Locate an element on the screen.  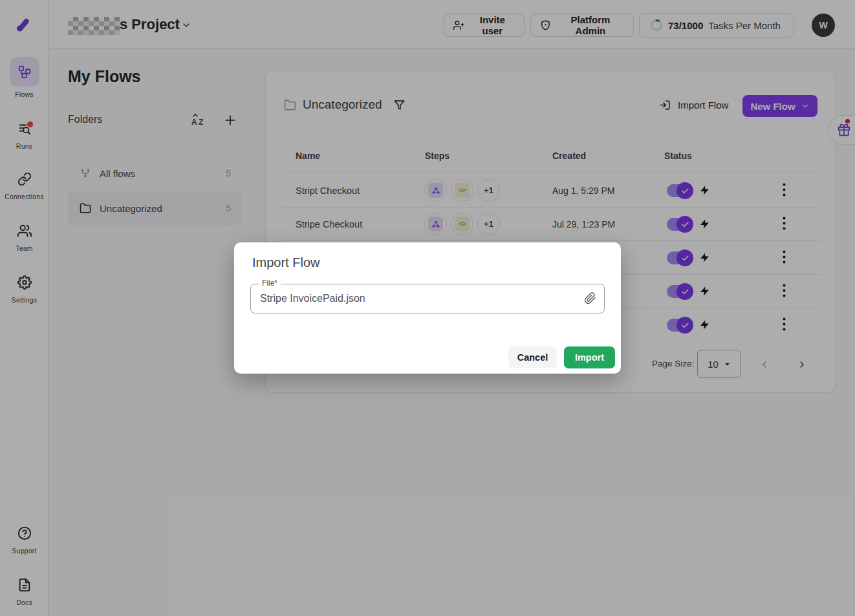
import-button: Import is located at coordinates (590, 357).